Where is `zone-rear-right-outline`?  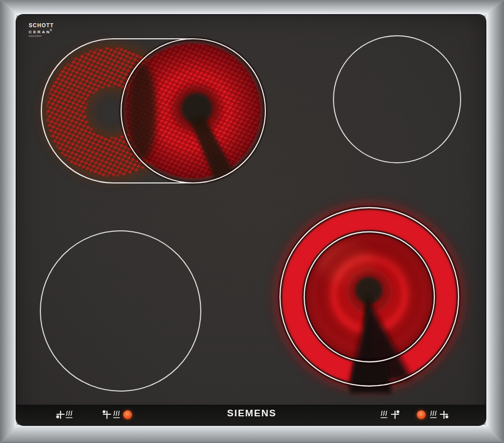
zone-rear-right-outline is located at coordinates (397, 99).